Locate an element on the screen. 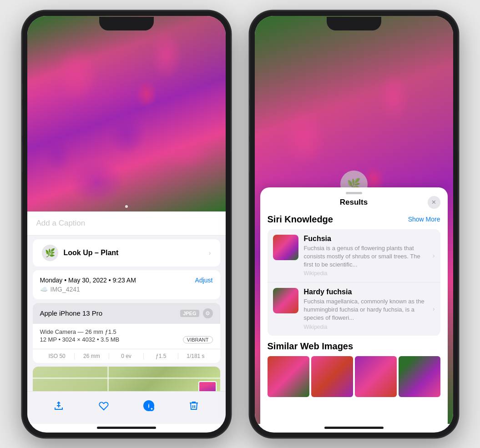 Image resolution: width=480 pixels, height=448 pixels. camera-specs: Wide Camera — 26 mm ƒ1.5 12 MP • 3024 × … is located at coordinates (126, 337).